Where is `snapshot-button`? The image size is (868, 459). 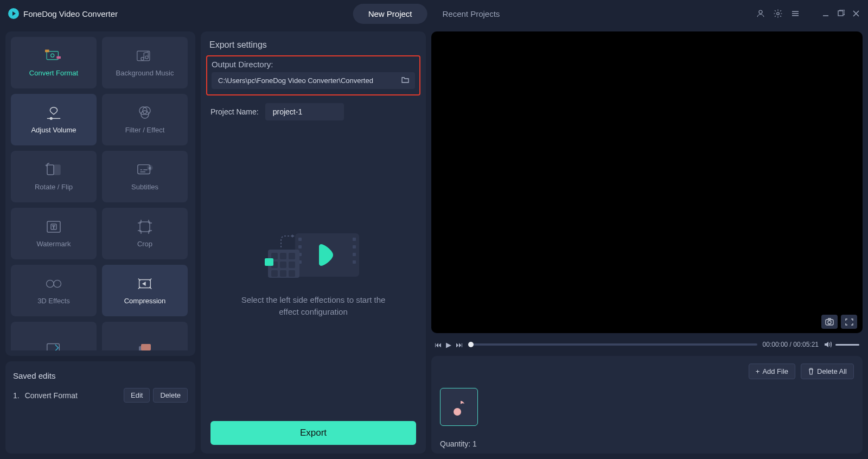 snapshot-button is located at coordinates (829, 322).